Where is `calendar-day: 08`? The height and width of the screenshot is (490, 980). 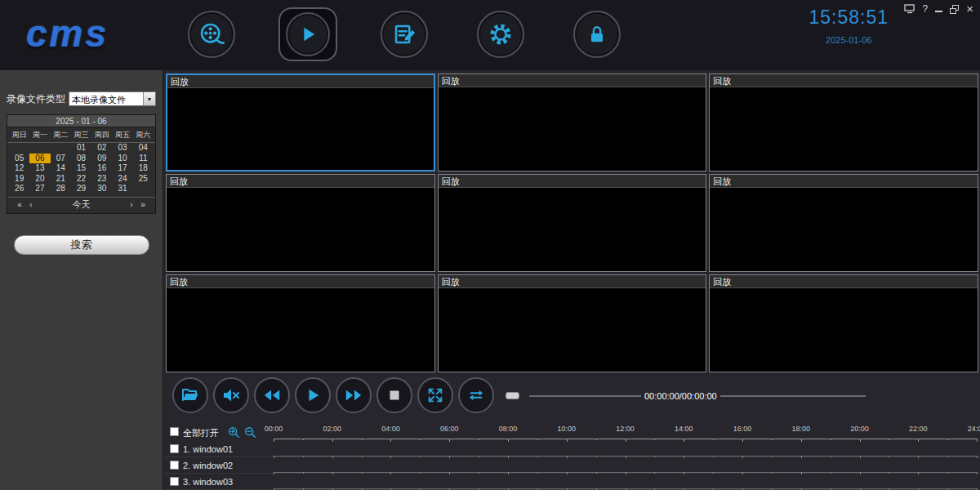 calendar-day: 08 is located at coordinates (82, 158).